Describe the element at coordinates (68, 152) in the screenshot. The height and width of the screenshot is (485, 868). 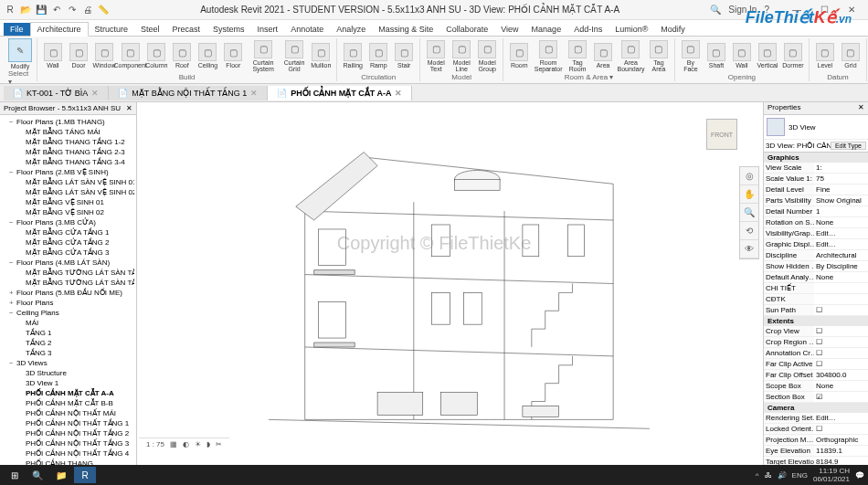
I see `tree-node: MẶT BẰNG THANG TẦNG 2-3` at that location.